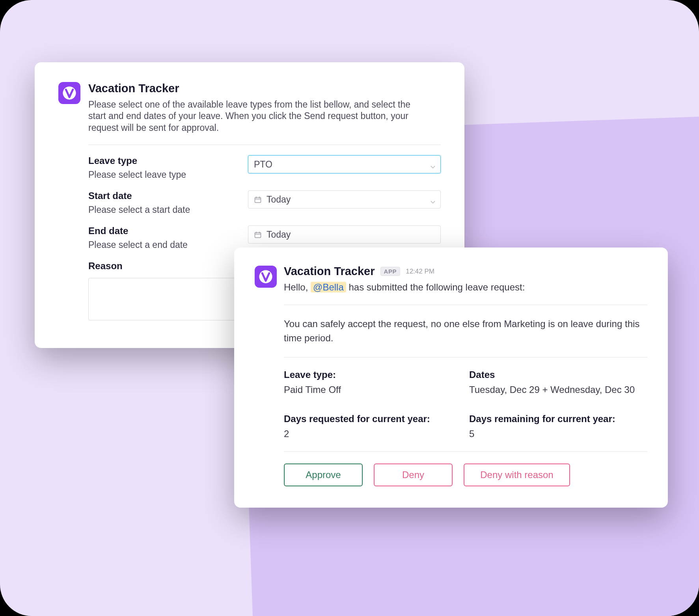  What do you see at coordinates (558, 390) in the screenshot?
I see `dates-value: Tuesday, Dec 29 + Wednesday, Dec 30` at bounding box center [558, 390].